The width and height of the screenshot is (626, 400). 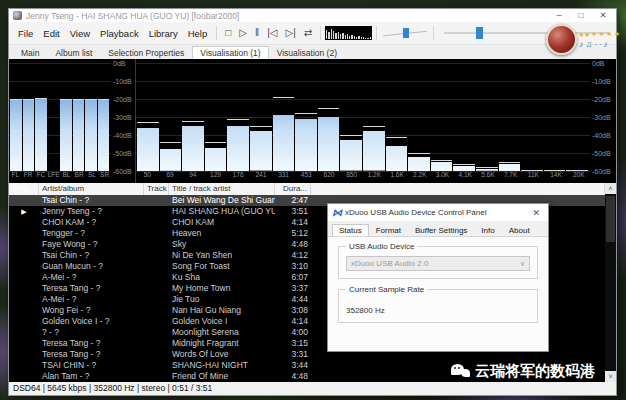 I want to click on db-tick-label: -40dB, so click(x=602, y=136).